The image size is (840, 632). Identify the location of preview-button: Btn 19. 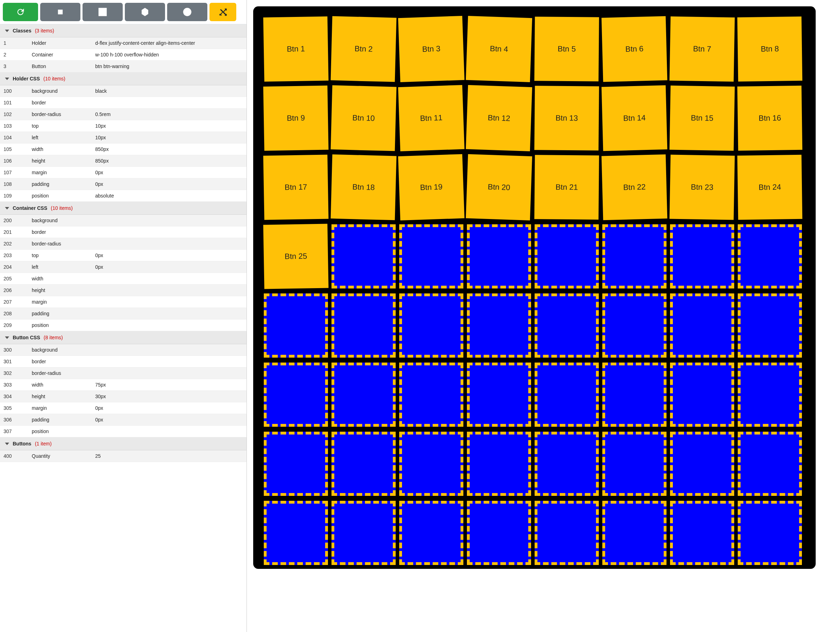
(431, 187).